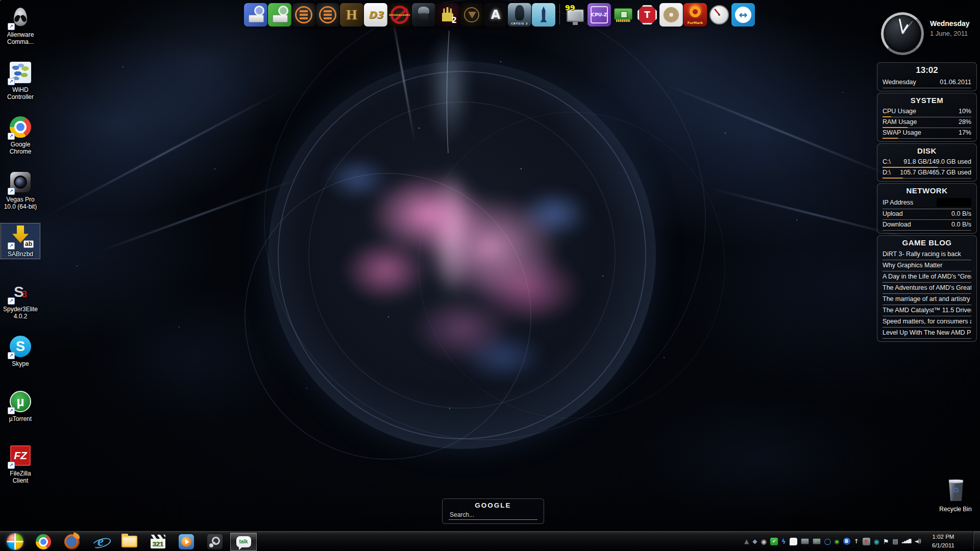  Describe the element at coordinates (158, 542) in the screenshot. I see `taskbar-mpc-button: 321` at that location.